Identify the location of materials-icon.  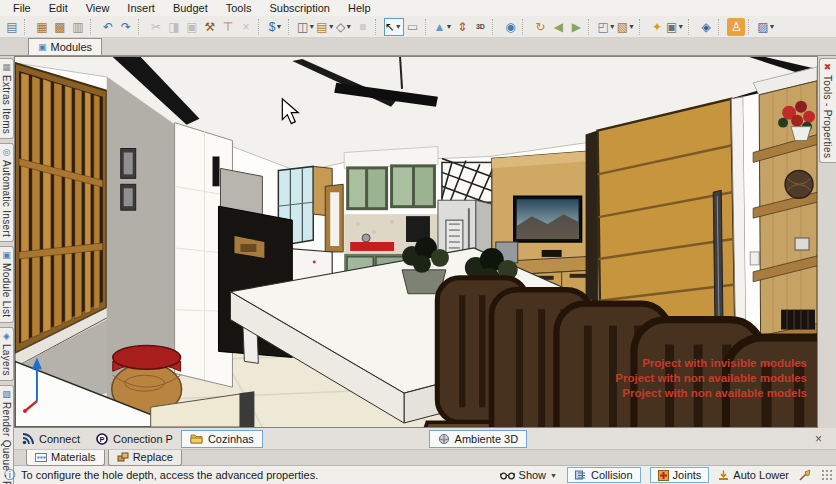
(41, 458).